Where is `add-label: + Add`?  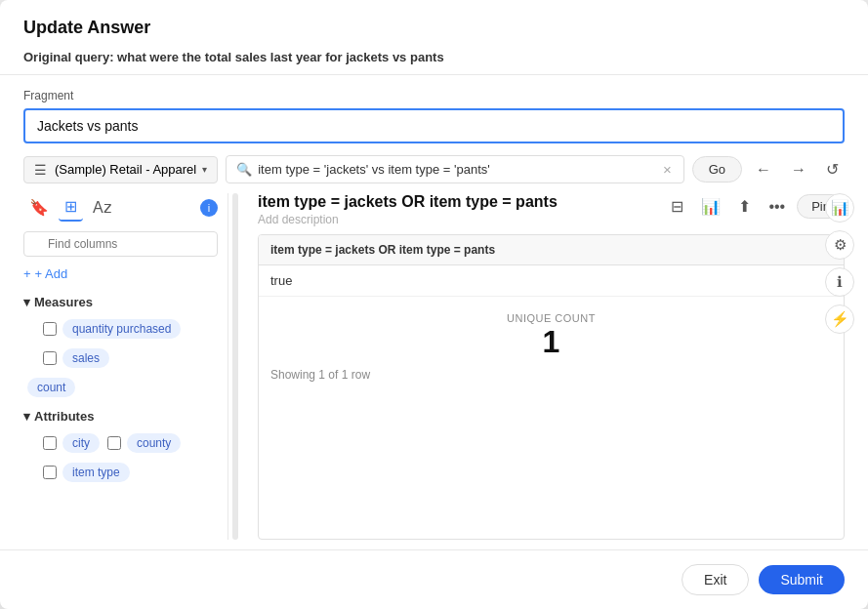
add-label: + Add is located at coordinates (52, 273).